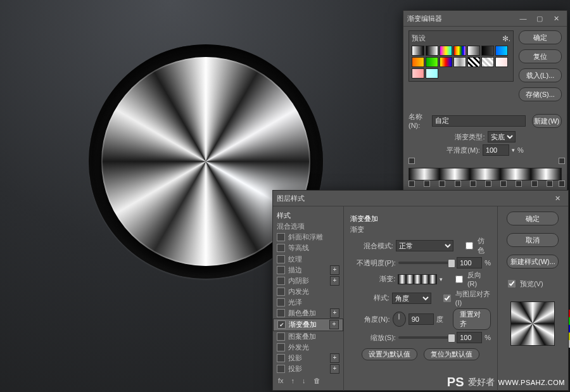 Image resolution: width=570 pixels, height=392 pixels. I want to click on reset-align-button: 重置对齐, so click(472, 319).